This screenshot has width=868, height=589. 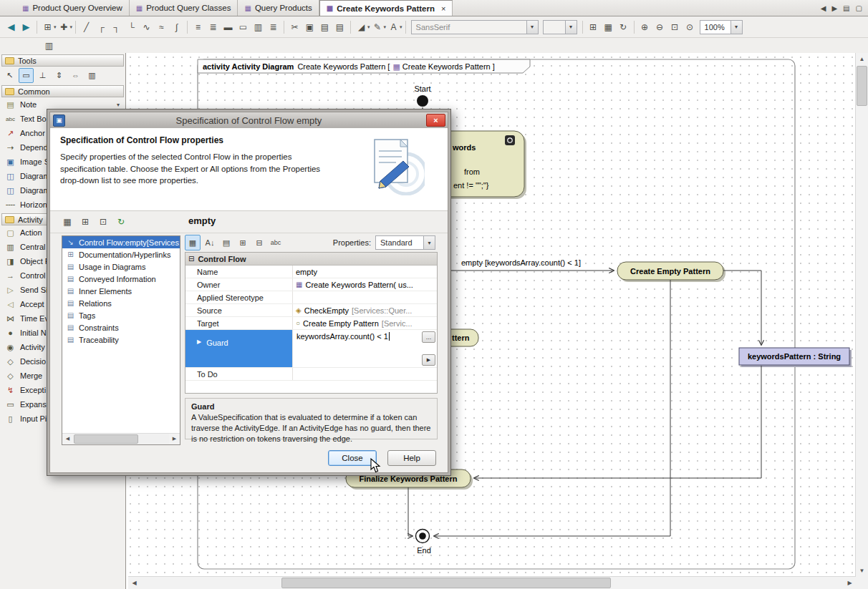 I want to click on distribute-icon: ▬, so click(x=228, y=27).